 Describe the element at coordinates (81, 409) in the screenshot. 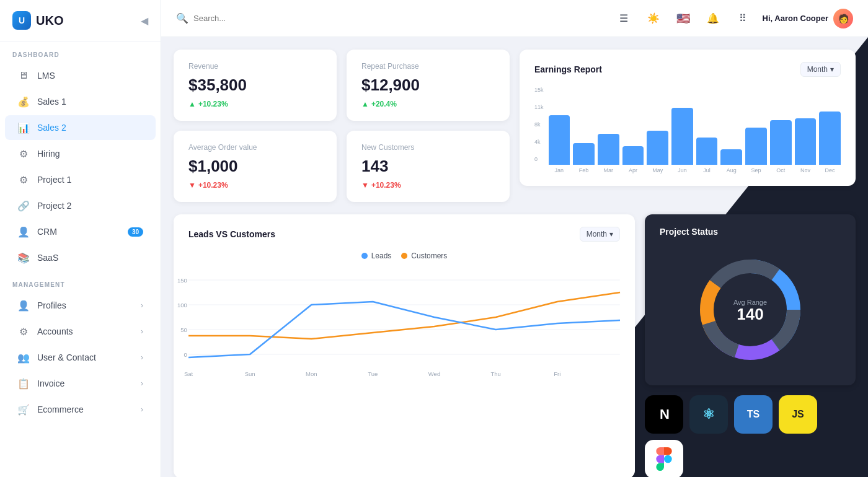

I see `nav-item-ecommerce: 🛒 Ecommerce ›` at that location.